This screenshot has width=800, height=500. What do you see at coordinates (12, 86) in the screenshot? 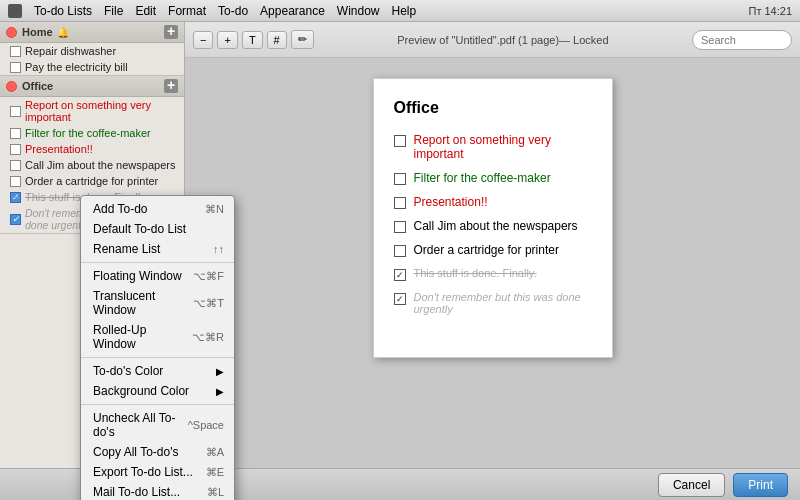
I see `close-office-btn` at bounding box center [12, 86].